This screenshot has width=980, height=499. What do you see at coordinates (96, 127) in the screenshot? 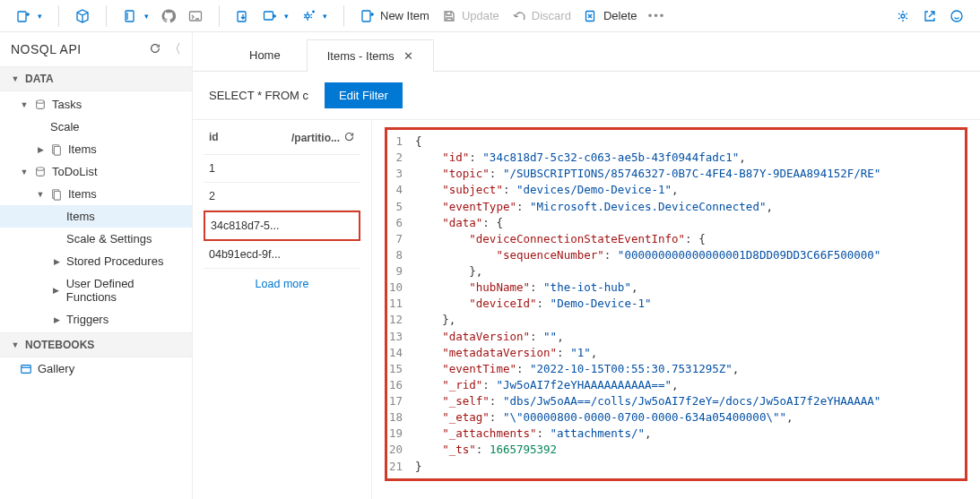
I see `sidebar-item-scale: Scale` at bounding box center [96, 127].